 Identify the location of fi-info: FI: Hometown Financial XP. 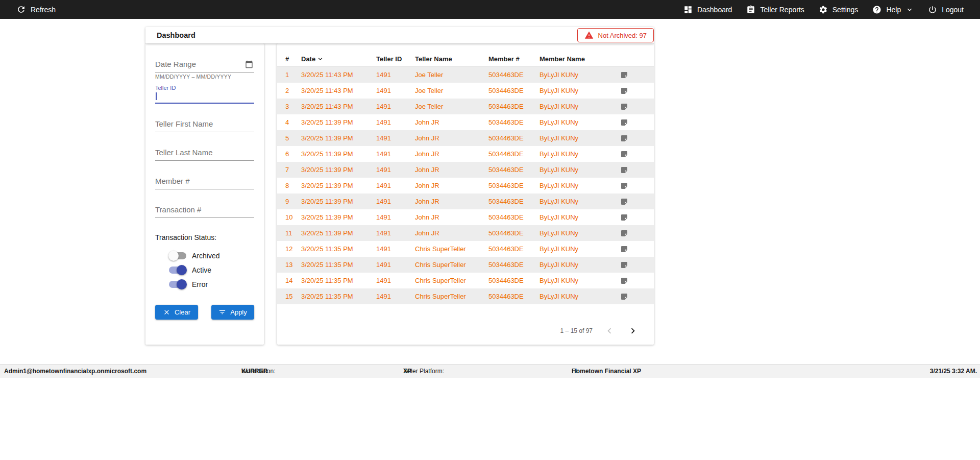
(606, 371).